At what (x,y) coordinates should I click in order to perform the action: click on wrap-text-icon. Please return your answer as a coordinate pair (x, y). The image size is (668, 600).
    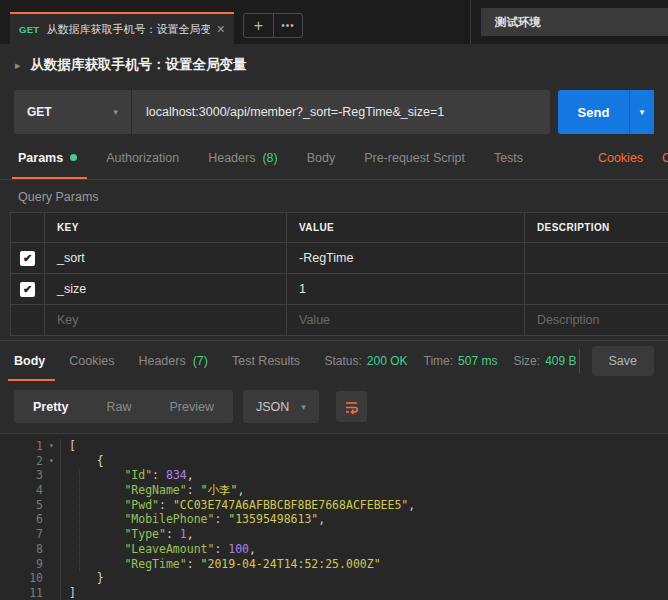
    Looking at the image, I should click on (352, 406).